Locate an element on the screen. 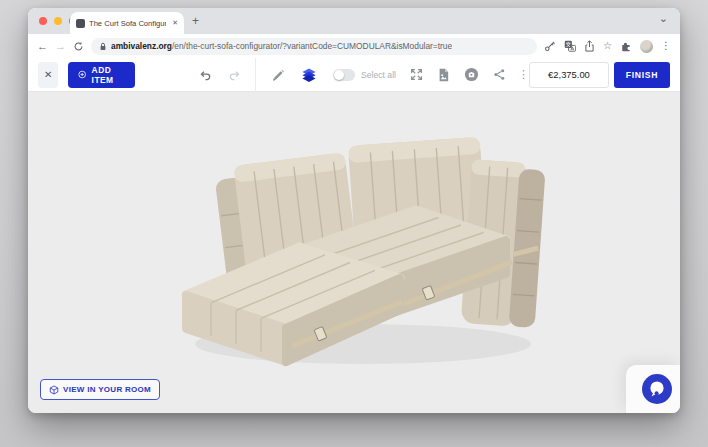  ar-cube-icon is located at coordinates (54, 390).